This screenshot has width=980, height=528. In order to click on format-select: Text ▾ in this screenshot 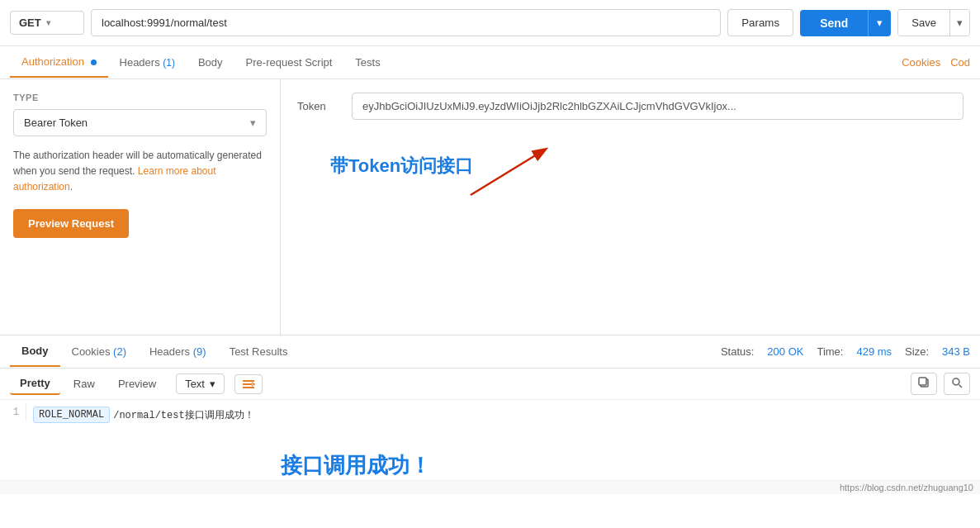, I will do `click(200, 383)`.